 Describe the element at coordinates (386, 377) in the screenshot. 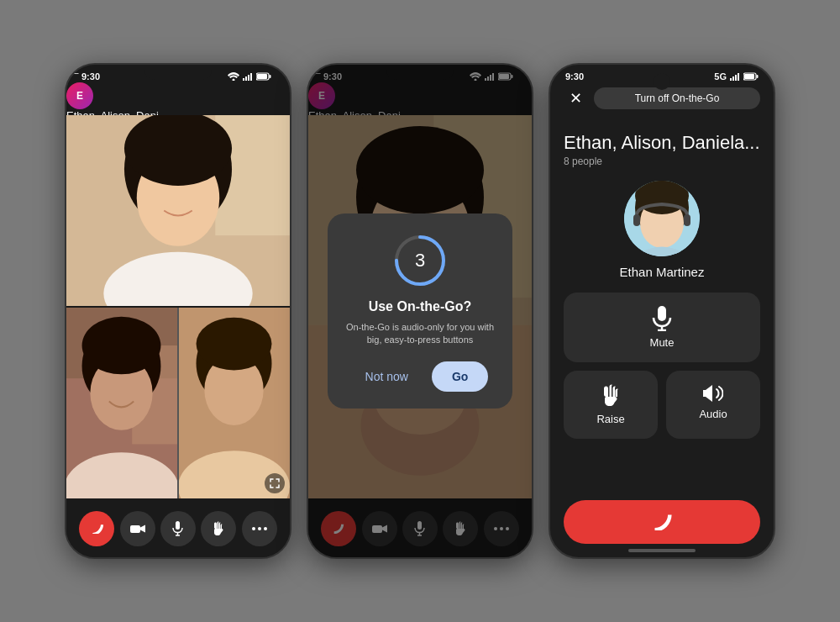

I see `not-now-button: Not now` at that location.